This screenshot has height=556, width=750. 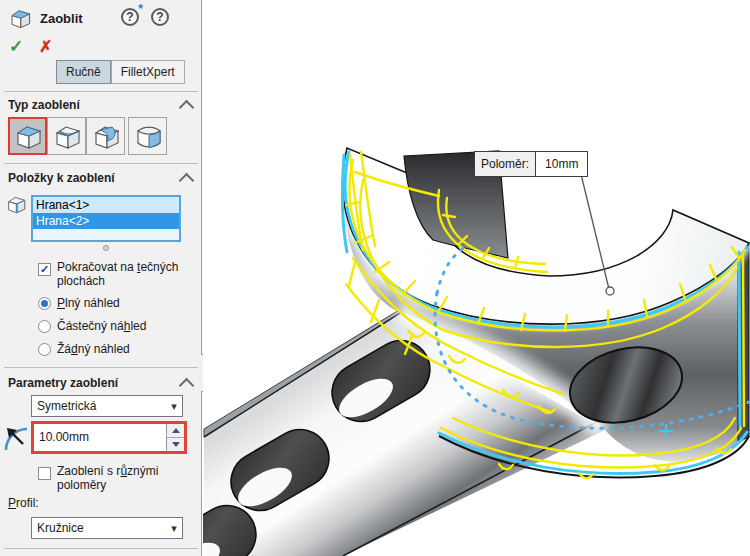 I want to click on profile-select: Kružnice ▾, so click(x=107, y=528).